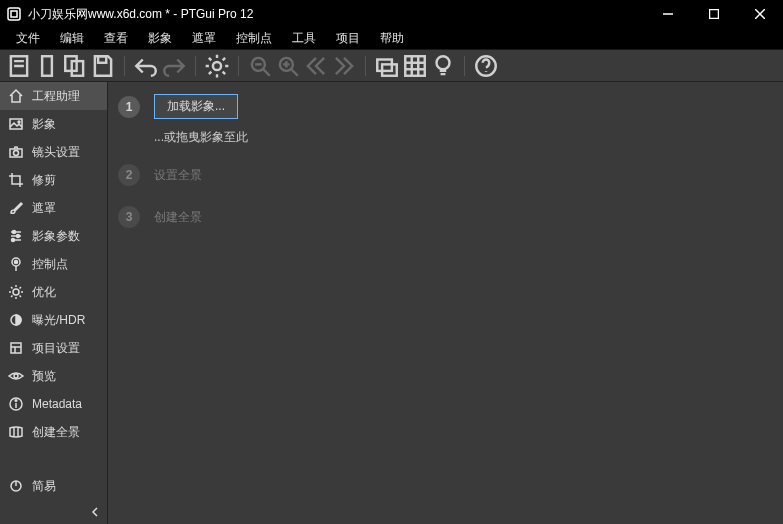 This screenshot has height=524, width=783. What do you see at coordinates (56, 96) in the screenshot?
I see `sidebar-item-label: 工程助理` at bounding box center [56, 96].